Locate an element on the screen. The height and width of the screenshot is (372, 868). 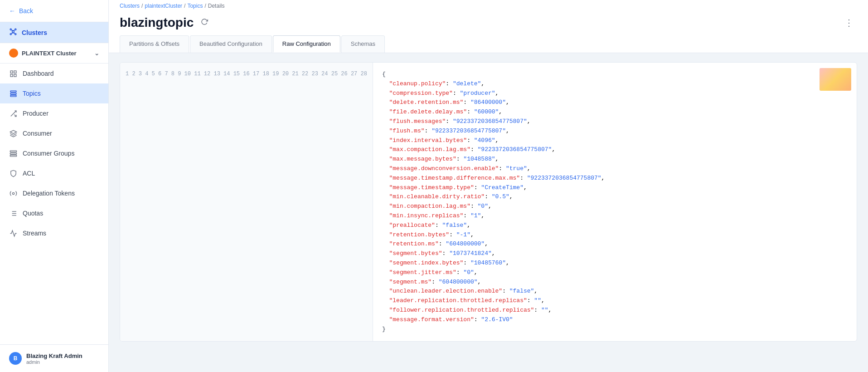
breadcrumb-sep3: / is located at coordinates (205, 6).